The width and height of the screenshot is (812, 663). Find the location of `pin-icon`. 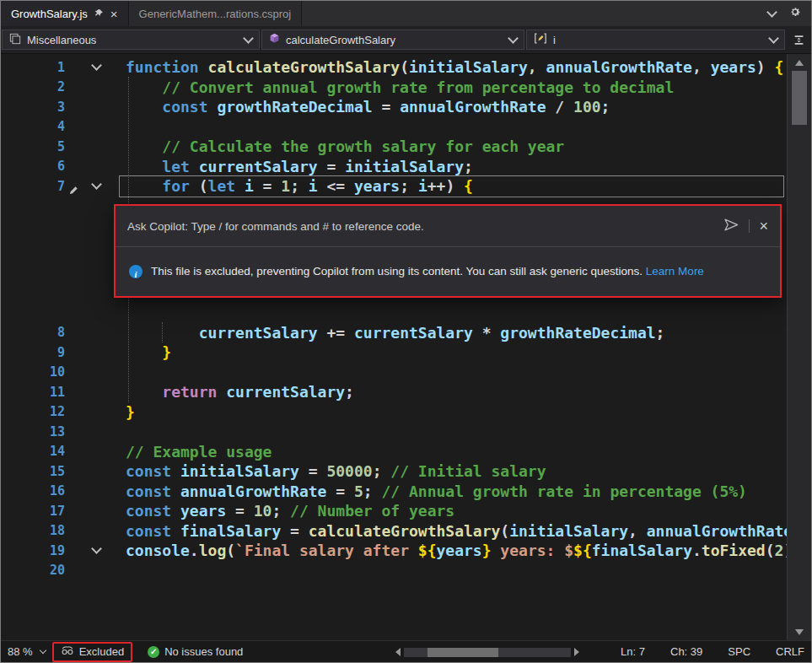

pin-icon is located at coordinates (99, 13).